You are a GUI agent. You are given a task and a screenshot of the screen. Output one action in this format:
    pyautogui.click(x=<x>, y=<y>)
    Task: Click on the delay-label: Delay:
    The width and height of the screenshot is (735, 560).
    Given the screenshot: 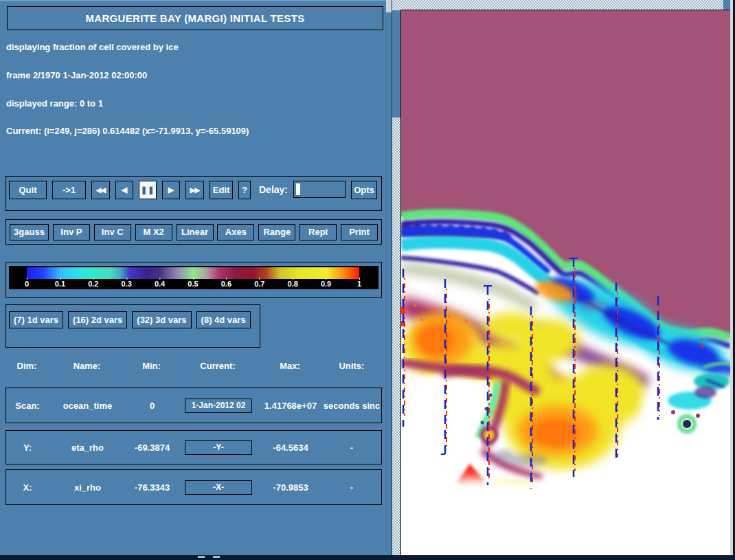 What is the action you would take?
    pyautogui.click(x=273, y=190)
    